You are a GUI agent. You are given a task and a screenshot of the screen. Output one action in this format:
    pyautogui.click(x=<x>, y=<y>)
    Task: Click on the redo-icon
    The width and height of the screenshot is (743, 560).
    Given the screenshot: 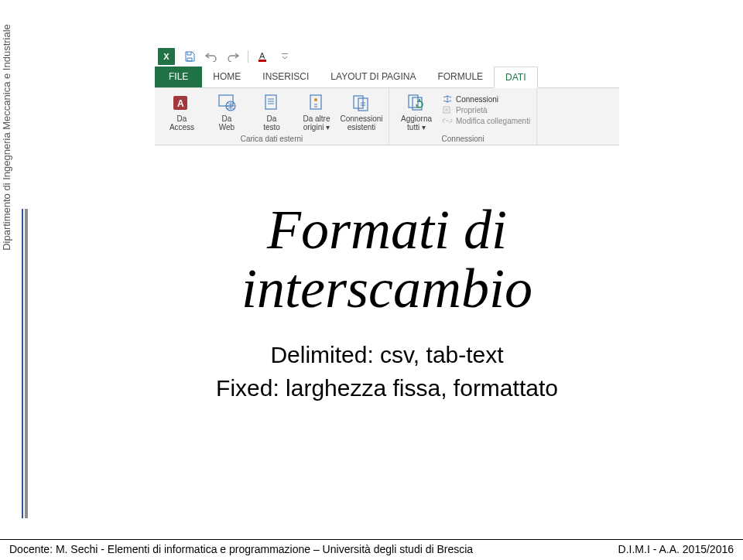 What is the action you would take?
    pyautogui.click(x=233, y=56)
    